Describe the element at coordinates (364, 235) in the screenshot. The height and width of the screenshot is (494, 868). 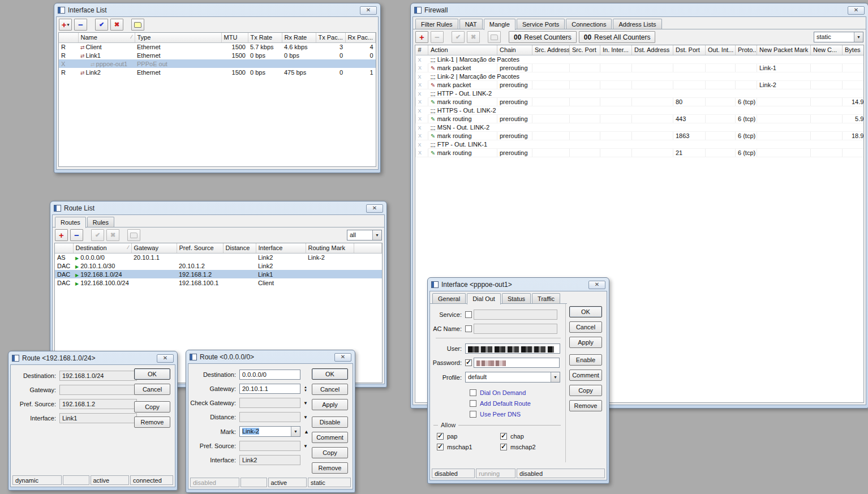
I see `route-filter-dropdown: all ▼` at that location.